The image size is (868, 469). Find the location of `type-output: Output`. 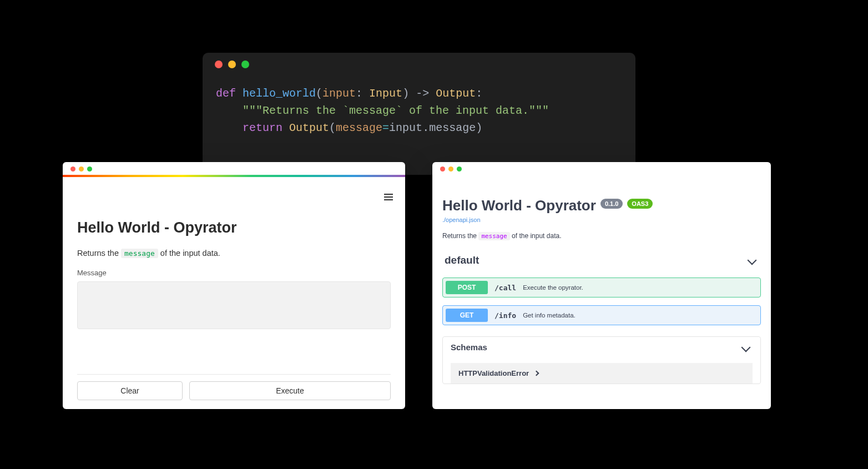

type-output: Output is located at coordinates (456, 93).